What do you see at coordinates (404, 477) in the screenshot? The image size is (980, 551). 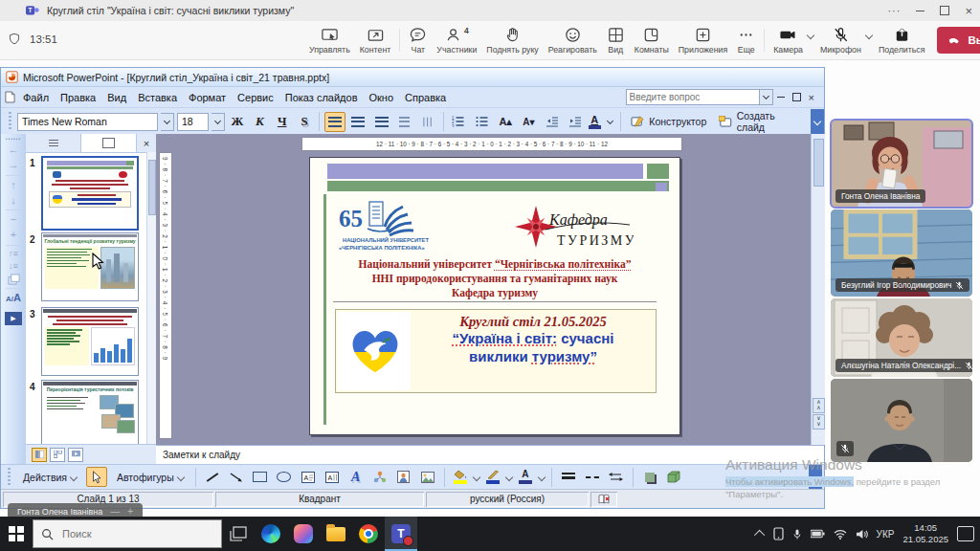 I see `clipart-tool-icon` at bounding box center [404, 477].